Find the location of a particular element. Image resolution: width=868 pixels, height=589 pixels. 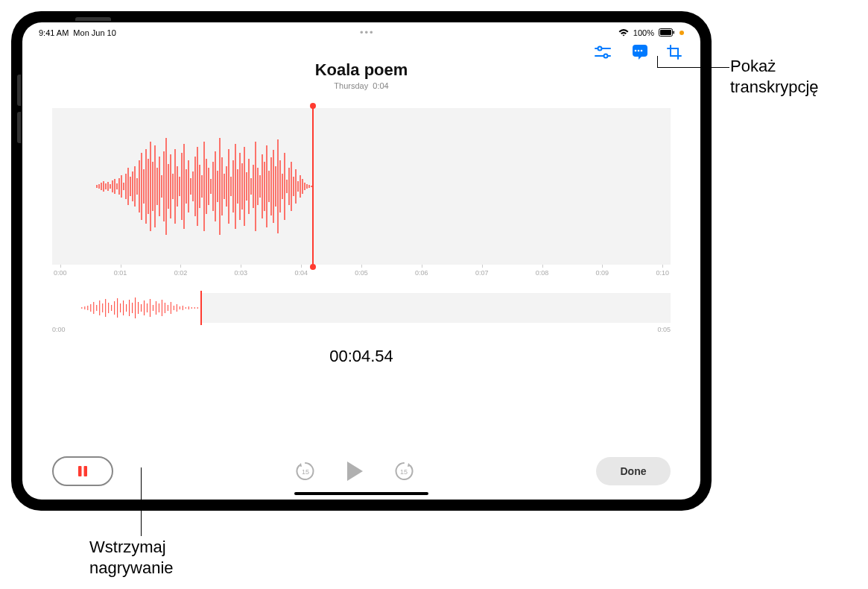

status-date: Mon Jun 10 is located at coordinates (94, 33).